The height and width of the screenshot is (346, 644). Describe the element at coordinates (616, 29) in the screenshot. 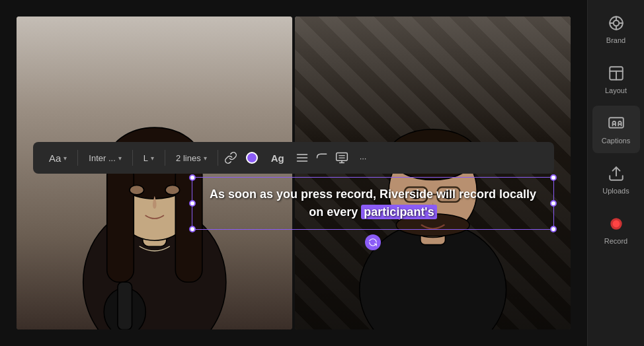

I see `sidebar-item-brand: Brand` at that location.